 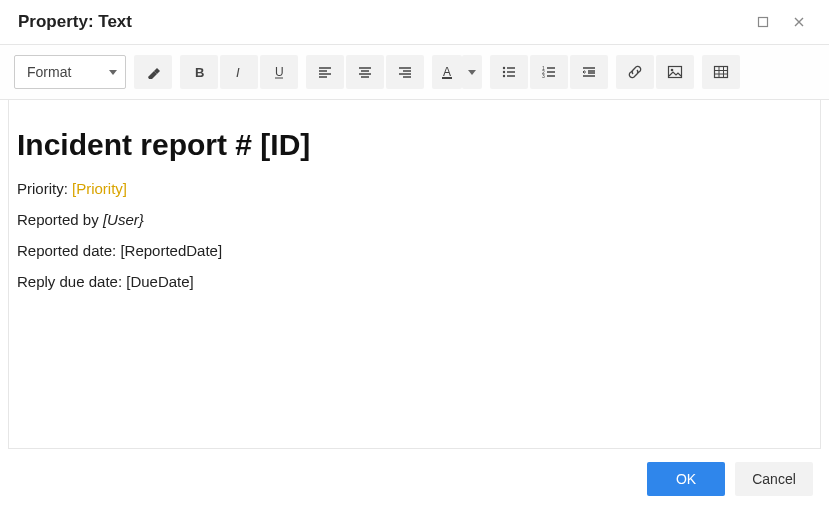 I want to click on italic-icon: I, so click(x=239, y=72).